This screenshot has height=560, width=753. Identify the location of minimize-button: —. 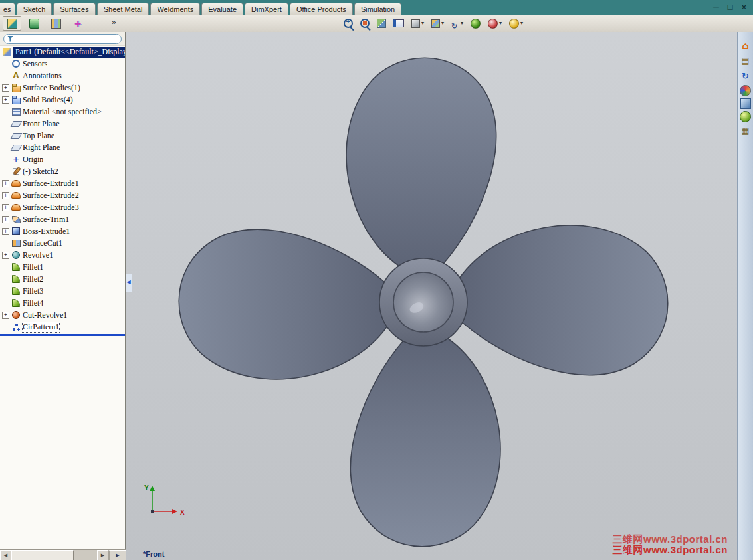
(716, 7).